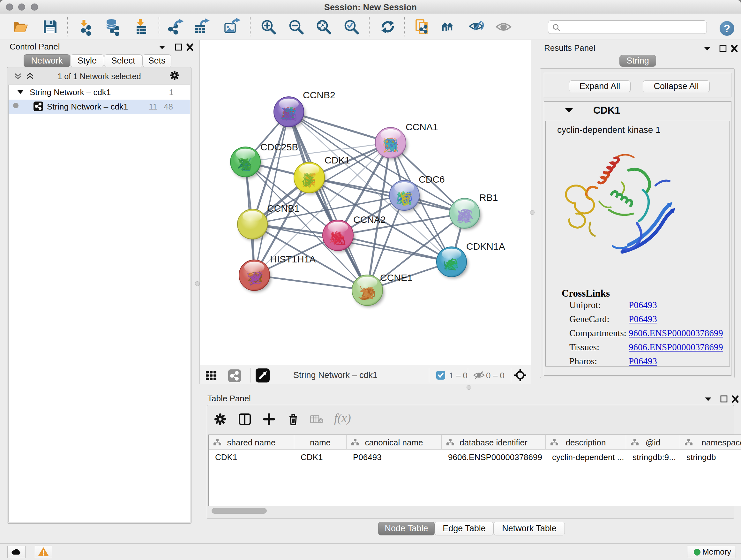 The width and height of the screenshot is (741, 560). What do you see at coordinates (220, 419) in the screenshot?
I see `table-gear-icon` at bounding box center [220, 419].